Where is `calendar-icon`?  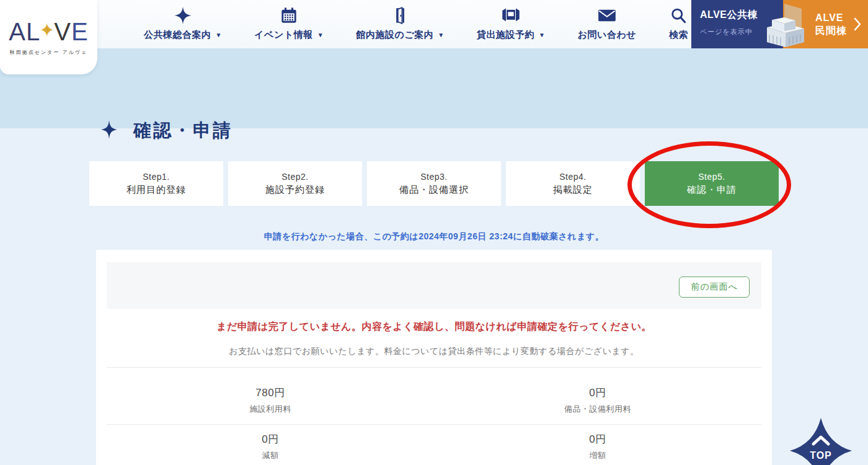 calendar-icon is located at coordinates (289, 16).